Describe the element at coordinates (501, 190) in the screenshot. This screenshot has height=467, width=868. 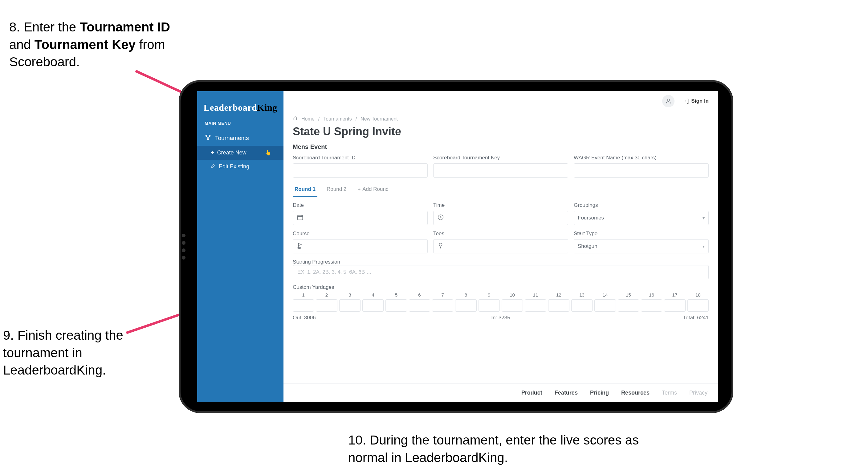
I see `round-tabs: Round 1 Round 2 + Add Round` at that location.